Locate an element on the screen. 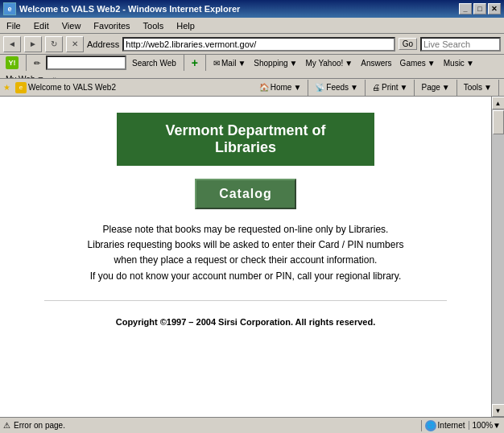 The width and height of the screenshot is (504, 433). minimize-button: _ is located at coordinates (465, 9).